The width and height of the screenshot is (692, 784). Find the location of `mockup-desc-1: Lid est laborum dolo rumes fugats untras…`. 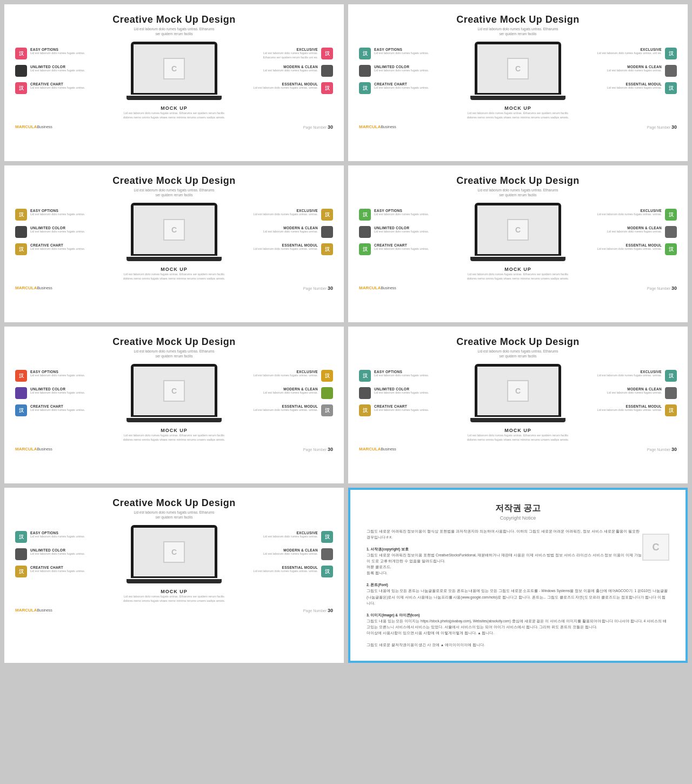

mockup-desc-1: Lid est laborum dolo rumes fugats untras… is located at coordinates (174, 116).